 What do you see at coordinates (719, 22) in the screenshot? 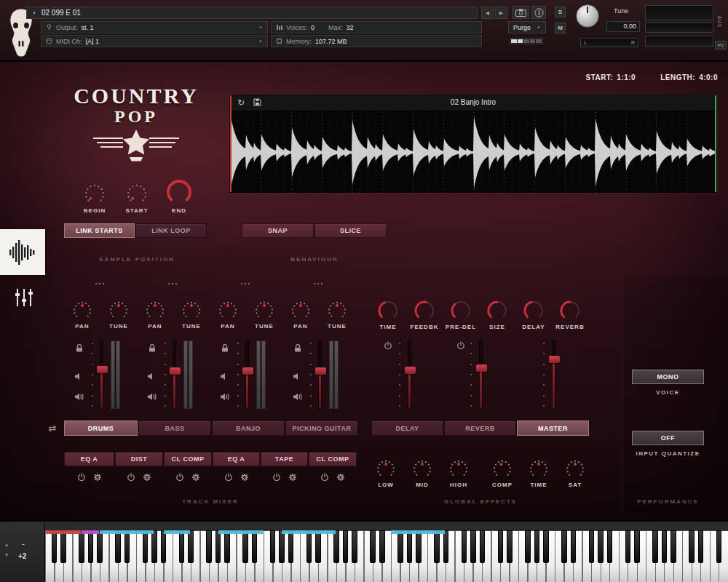
I see `aux-button: AUX` at bounding box center [719, 22].